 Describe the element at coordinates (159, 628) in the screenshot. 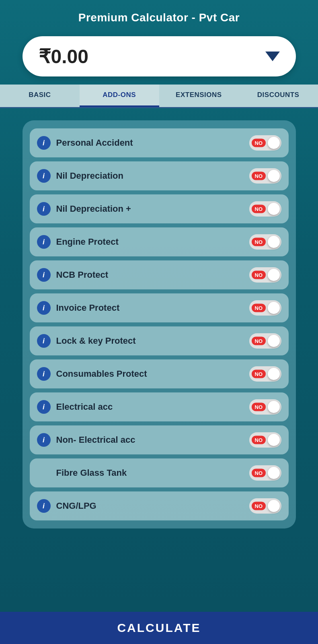

I see `calculate-bar: CALCULATE` at that location.